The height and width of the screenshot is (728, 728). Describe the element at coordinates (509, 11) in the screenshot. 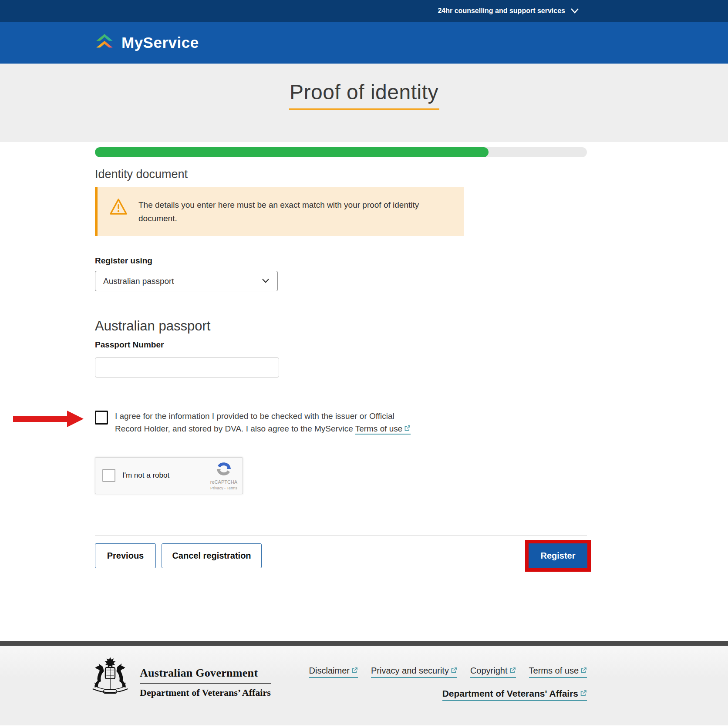

I see `support-services-menu: 24hr counselling and support services` at that location.